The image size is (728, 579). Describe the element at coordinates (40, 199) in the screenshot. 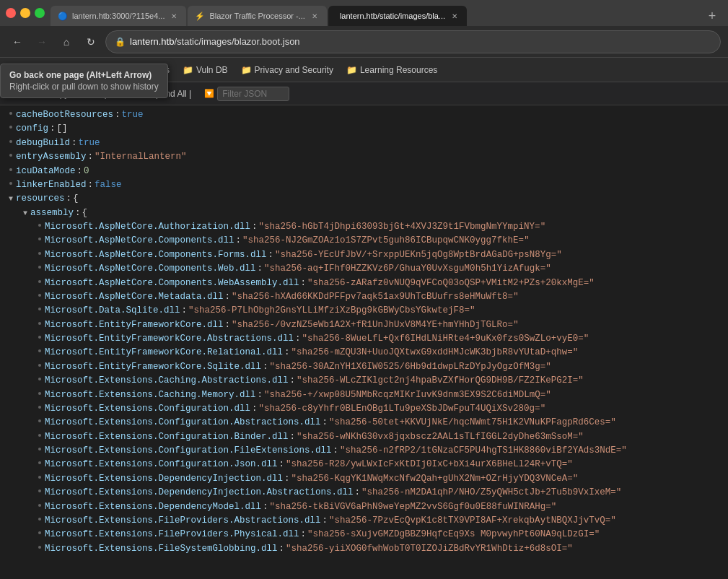

I see `json-key: resources` at that location.